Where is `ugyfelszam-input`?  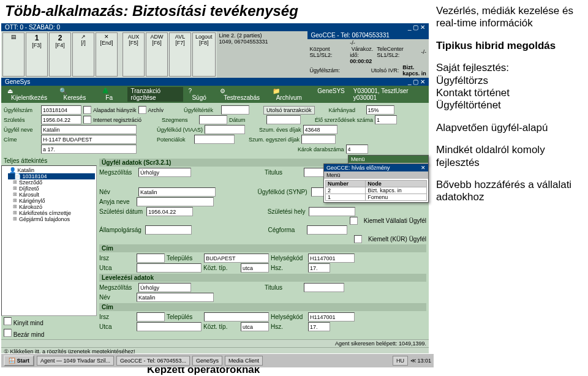 ugyfelszam-input is located at coordinates (61, 110).